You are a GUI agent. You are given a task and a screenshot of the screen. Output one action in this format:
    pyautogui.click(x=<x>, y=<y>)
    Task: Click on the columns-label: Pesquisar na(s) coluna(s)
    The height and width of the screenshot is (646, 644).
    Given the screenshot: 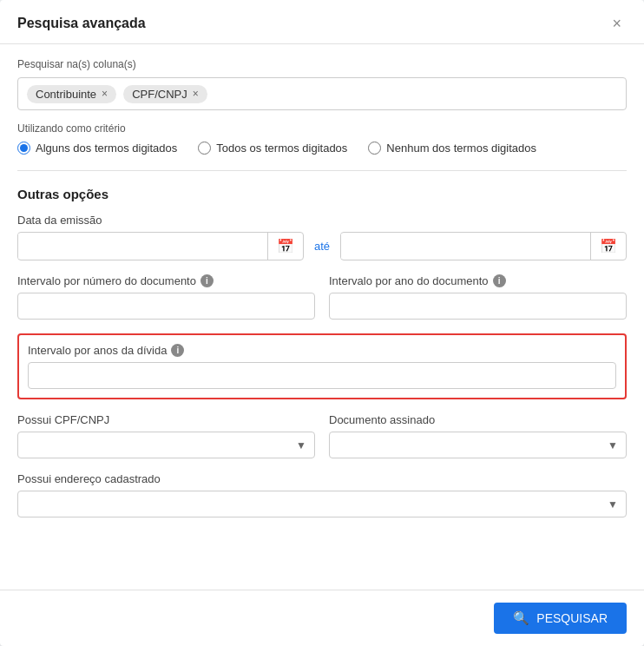 What is the action you would take?
    pyautogui.click(x=322, y=64)
    